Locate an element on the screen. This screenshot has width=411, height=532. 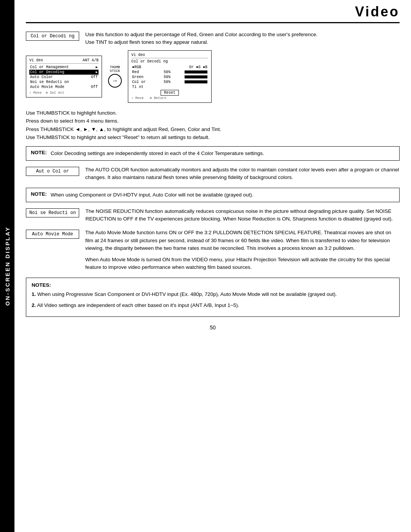
osd-left-footer: ↕ Move ⊕ Sel ect is located at coordinates (64, 93).